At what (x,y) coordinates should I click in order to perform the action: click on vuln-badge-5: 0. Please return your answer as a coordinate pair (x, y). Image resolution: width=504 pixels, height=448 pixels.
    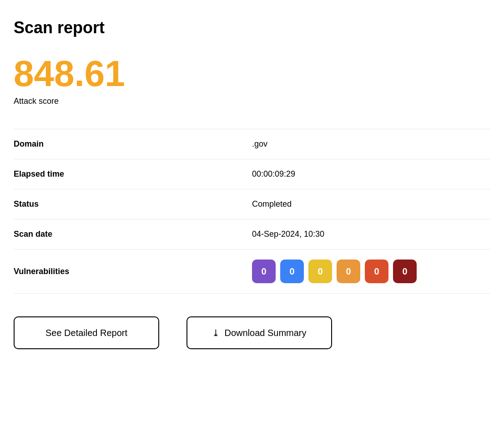
    Looking at the image, I should click on (405, 271).